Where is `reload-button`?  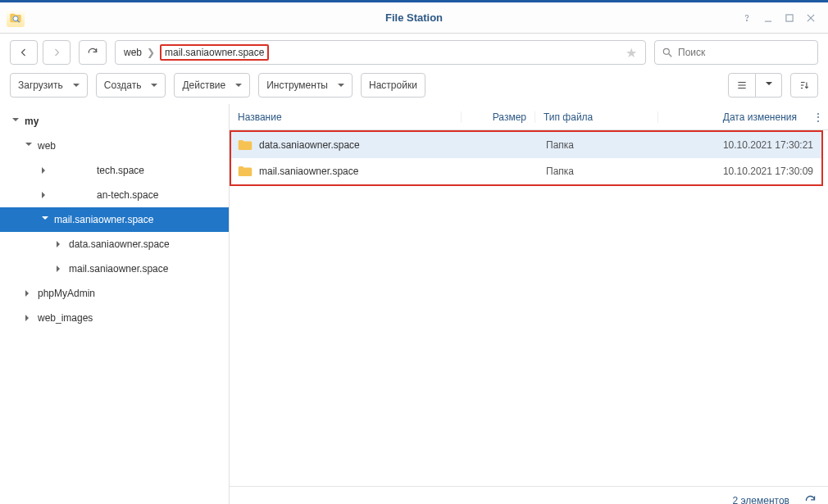
reload-button is located at coordinates (93, 52).